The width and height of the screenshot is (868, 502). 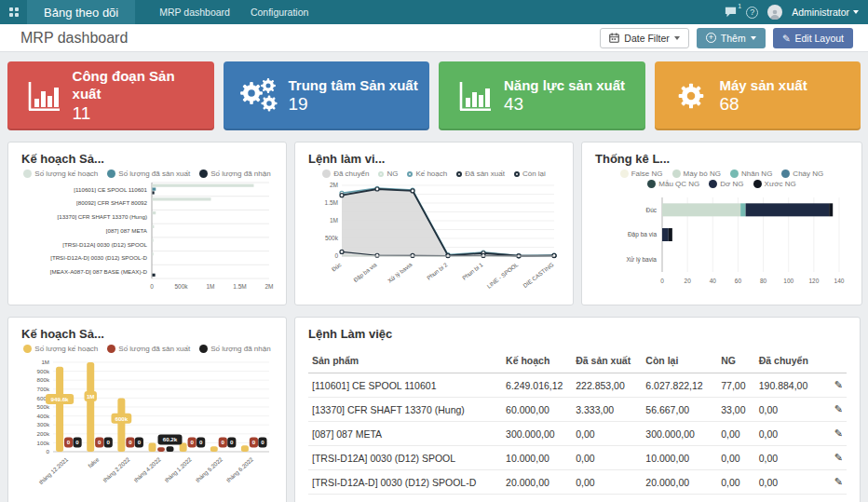 What do you see at coordinates (148, 242) in the screenshot?
I see `plan-by-product-bar-chart: [110601] CE SPOOL 110601[80092] CFR SHAF…` at bounding box center [148, 242].